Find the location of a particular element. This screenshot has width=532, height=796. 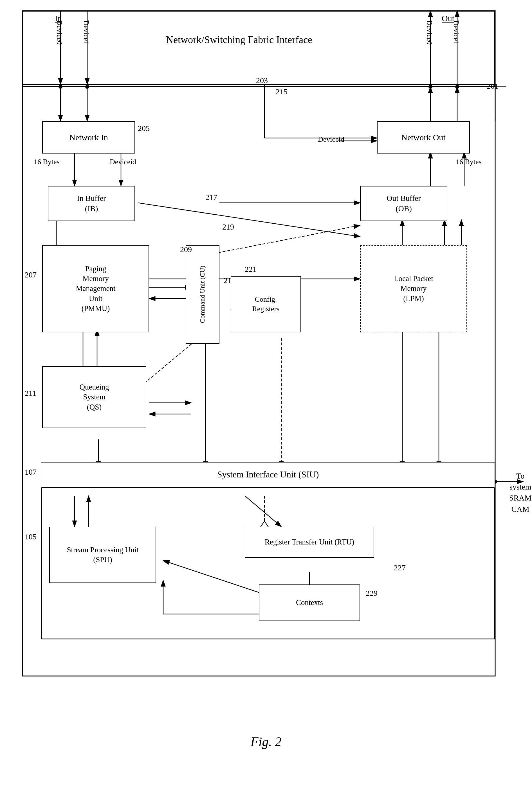

siu-block: System Interface Unit (SIU) is located at coordinates (268, 475).